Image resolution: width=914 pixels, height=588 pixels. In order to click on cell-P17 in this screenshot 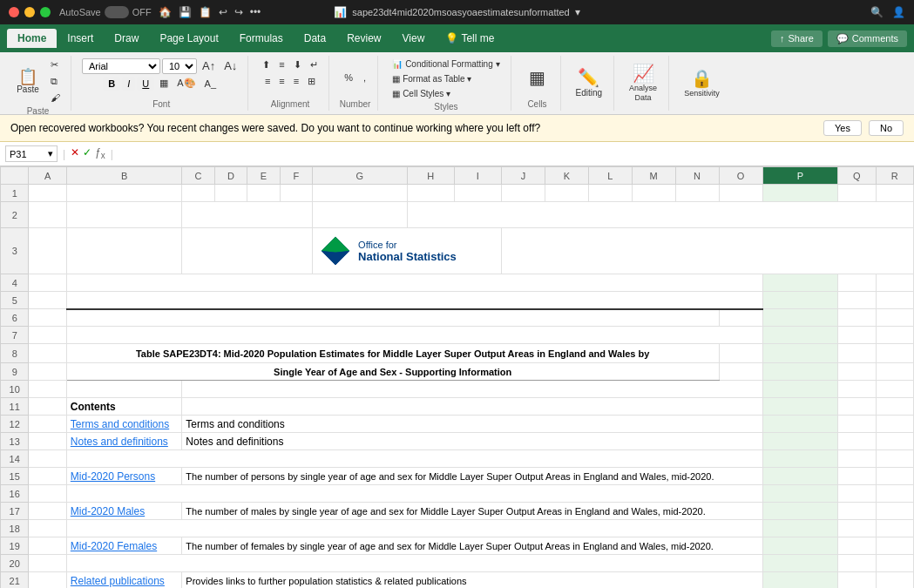, I will do `click(800, 511)`.